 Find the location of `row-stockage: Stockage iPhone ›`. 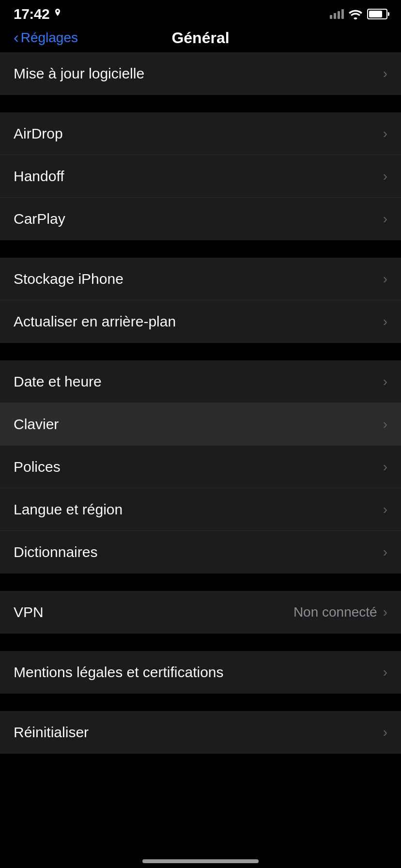

row-stockage: Stockage iPhone › is located at coordinates (200, 279).